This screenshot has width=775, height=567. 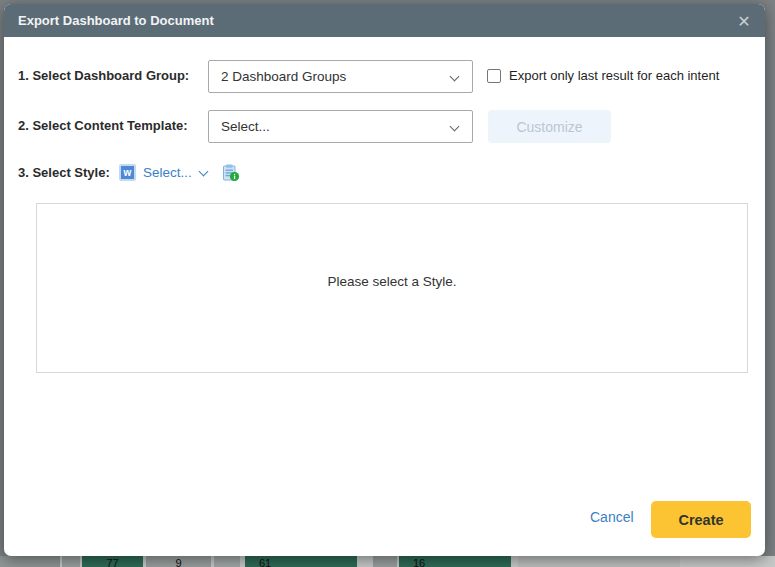 What do you see at coordinates (744, 21) in the screenshot?
I see `close-icon: ✕` at bounding box center [744, 21].